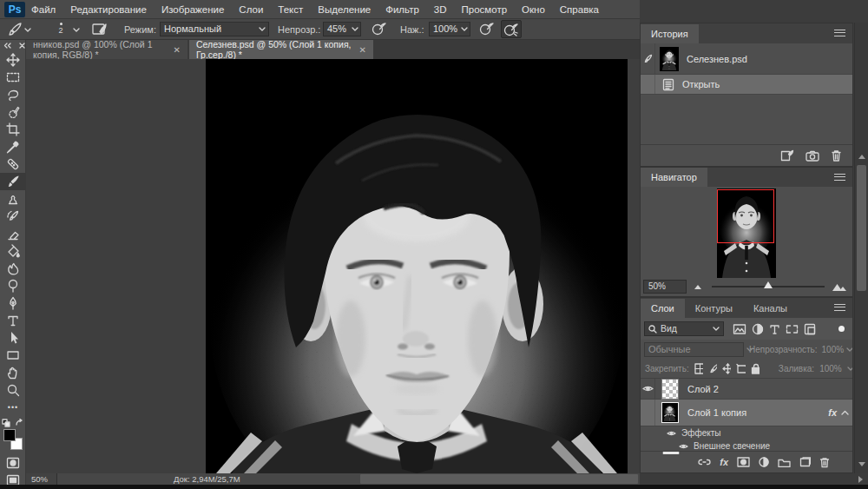  Describe the element at coordinates (499, 479) in the screenshot. I see `horizontal-scrollbar-thumb` at that location.